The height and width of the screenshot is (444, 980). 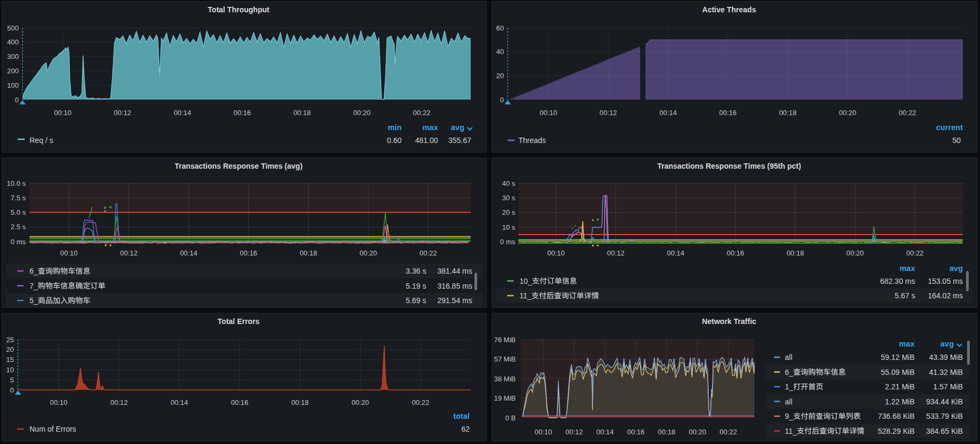 I want to click on svg-text: 100, so click(x=13, y=86).